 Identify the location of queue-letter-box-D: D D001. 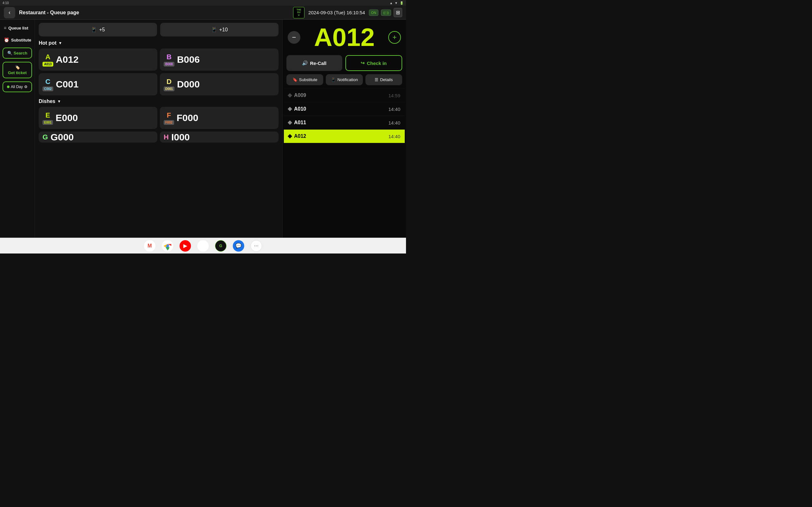
(169, 84).